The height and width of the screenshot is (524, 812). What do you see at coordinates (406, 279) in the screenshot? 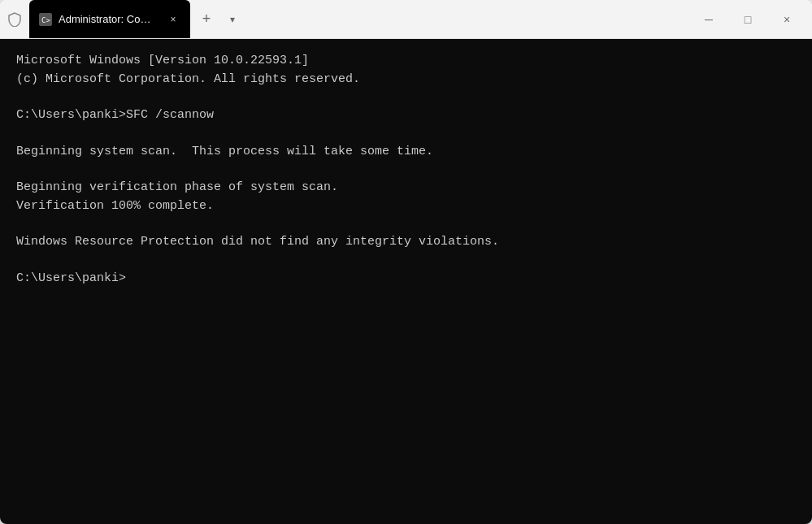
I see `terminal-line-8: C:\Users\panki>` at bounding box center [406, 279].